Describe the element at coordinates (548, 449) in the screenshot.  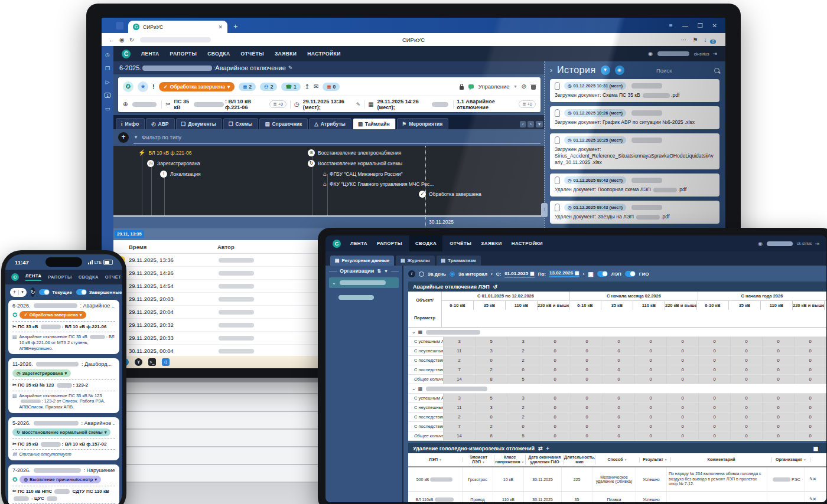
I see `add-icon: +` at that location.